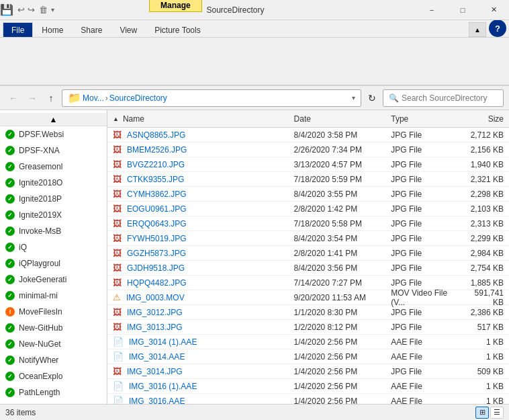 This screenshot has width=509, height=420. What do you see at coordinates (17, 30) in the screenshot?
I see `tab-file: File` at bounding box center [17, 30].